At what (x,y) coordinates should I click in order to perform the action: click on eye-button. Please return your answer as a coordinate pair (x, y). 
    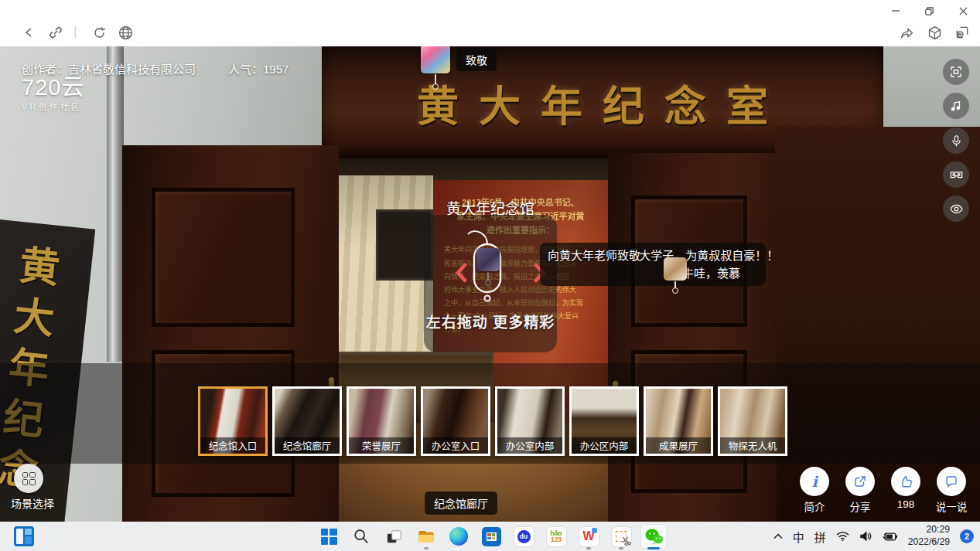
    Looking at the image, I should click on (956, 209).